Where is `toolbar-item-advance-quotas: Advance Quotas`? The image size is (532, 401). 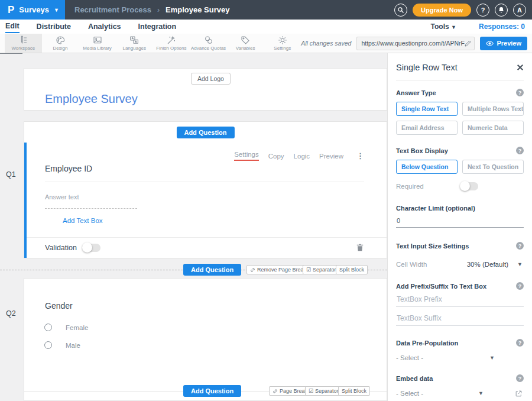
toolbar-item-advance-quotas: Advance Quotas is located at coordinates (208, 43).